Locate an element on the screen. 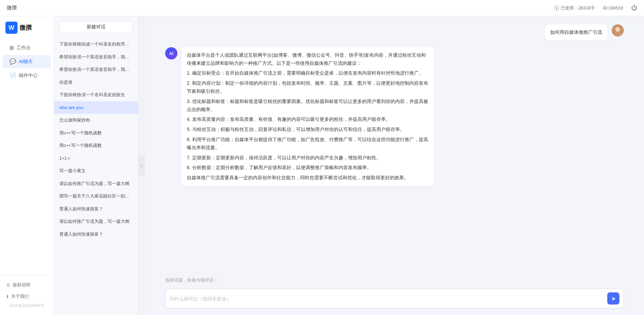  chat-input is located at coordinates (387, 300).